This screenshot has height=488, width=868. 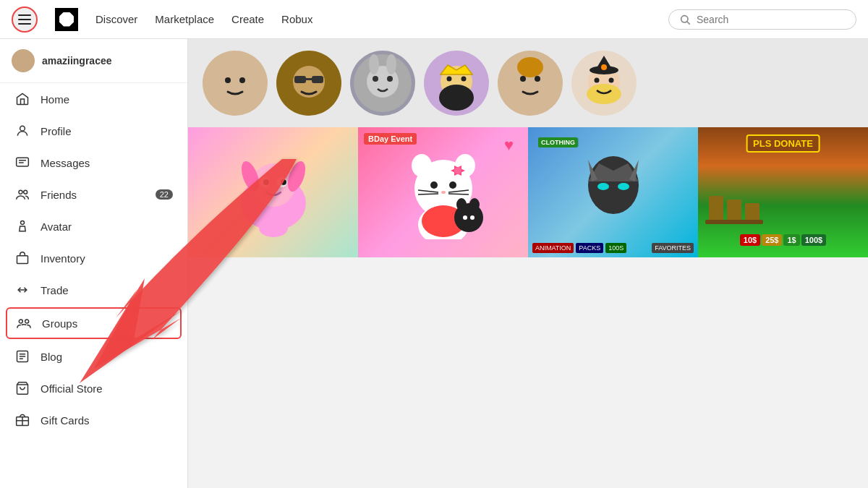 I want to click on groups-label: Groups, so click(x=59, y=324).